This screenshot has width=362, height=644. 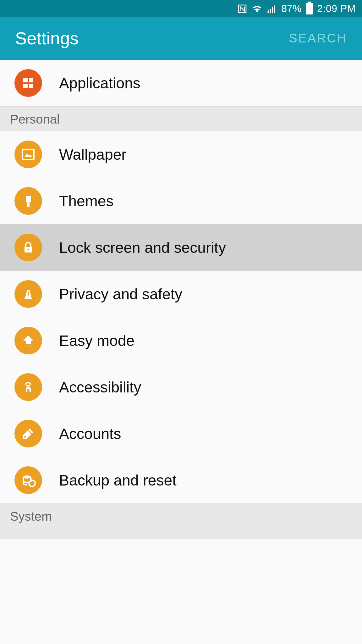 I want to click on settings-item-applications: Applications, so click(x=181, y=83).